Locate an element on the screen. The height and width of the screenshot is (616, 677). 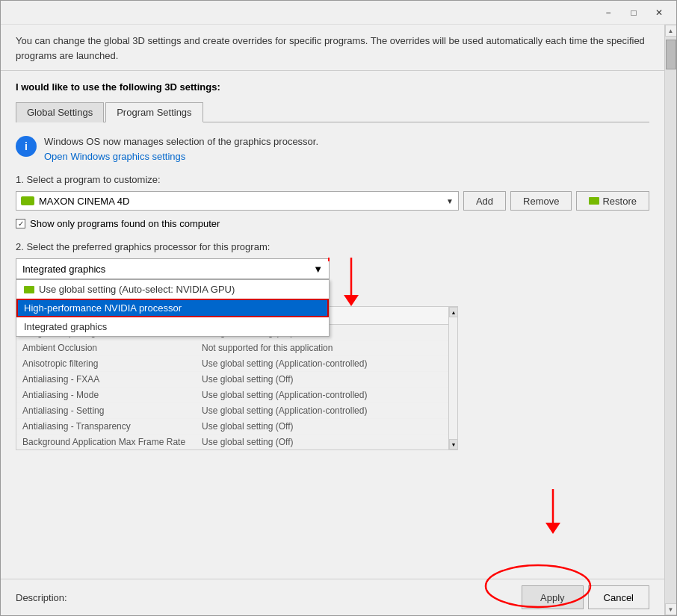
nvidia-logo-icon is located at coordinates (28, 201).